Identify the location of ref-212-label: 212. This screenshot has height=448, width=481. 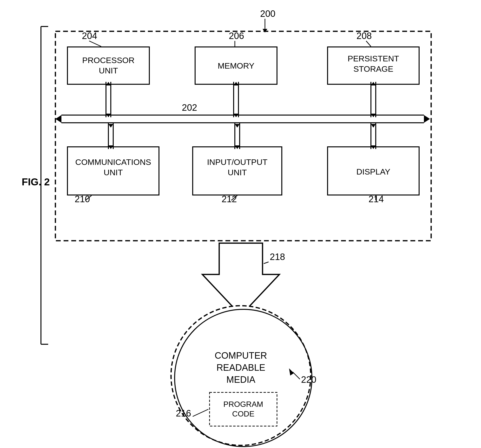
(229, 199).